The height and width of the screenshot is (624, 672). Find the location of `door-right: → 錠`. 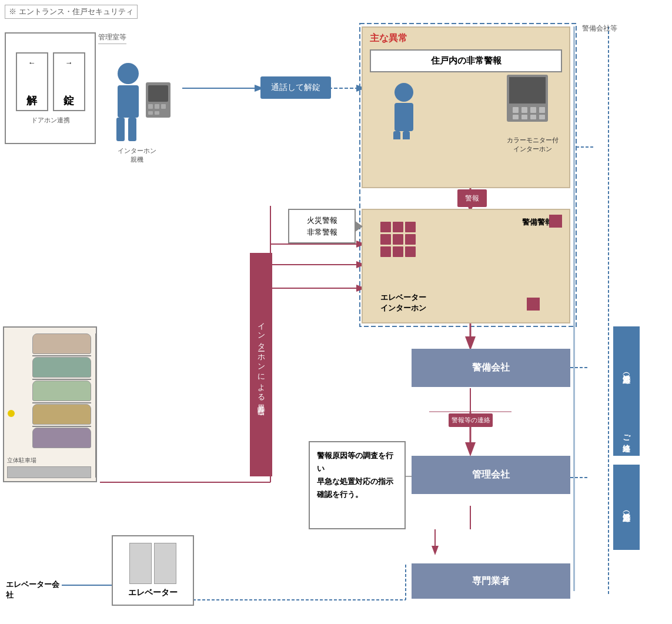

door-right: → 錠 is located at coordinates (69, 82).